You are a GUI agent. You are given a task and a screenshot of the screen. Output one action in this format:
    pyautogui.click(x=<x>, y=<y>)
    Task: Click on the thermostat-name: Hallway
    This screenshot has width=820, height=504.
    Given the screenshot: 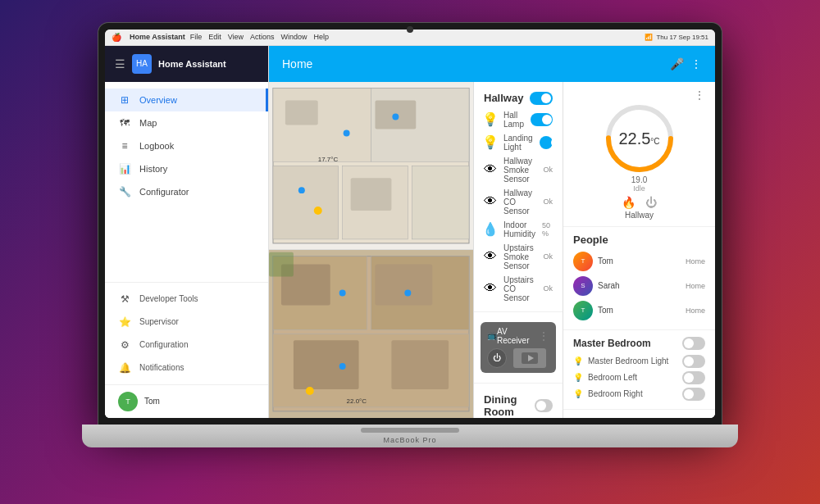 What is the action you would take?
    pyautogui.click(x=640, y=215)
    